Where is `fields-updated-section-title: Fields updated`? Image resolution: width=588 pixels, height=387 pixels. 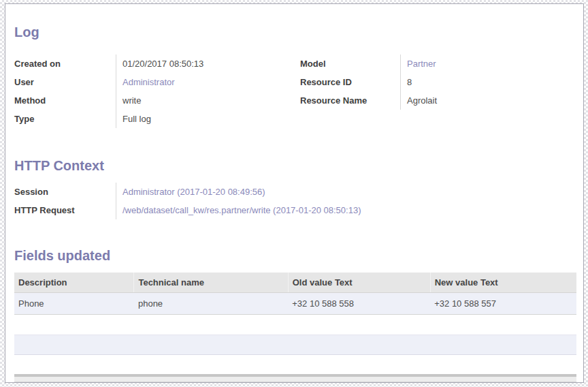 fields-updated-section-title: Fields updated is located at coordinates (295, 256).